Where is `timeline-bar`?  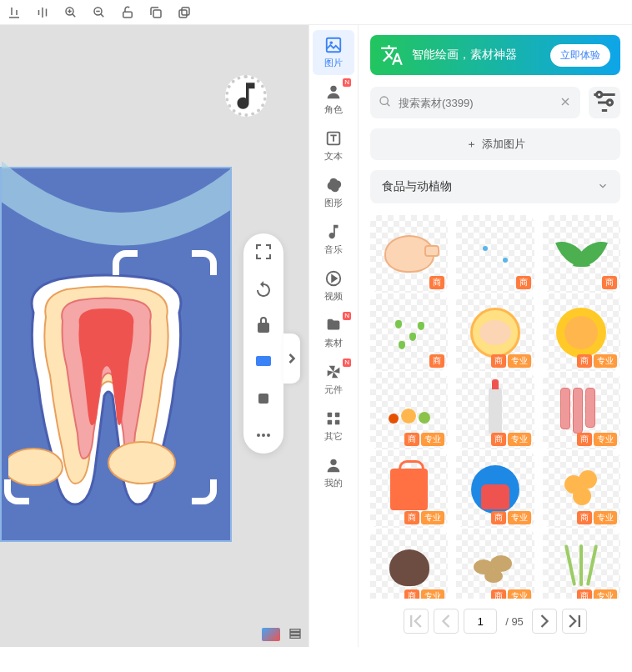
timeline-bar is located at coordinates (154, 634).